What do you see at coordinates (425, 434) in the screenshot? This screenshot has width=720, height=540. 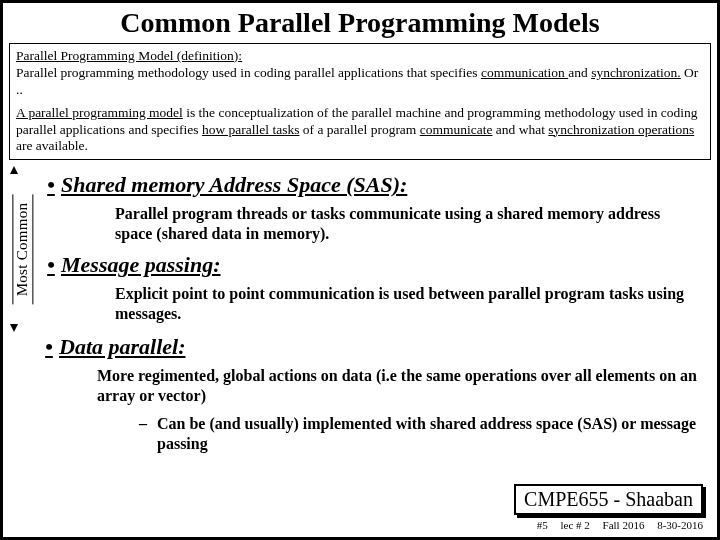 I see `bullet-dp-sub: – Can be (and usually) implemented with …` at bounding box center [425, 434].